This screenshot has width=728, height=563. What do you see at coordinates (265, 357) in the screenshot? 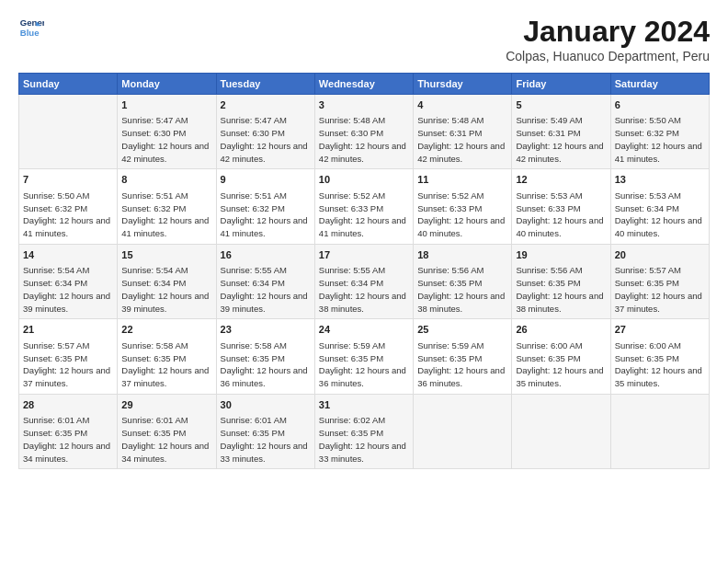
I see `calendar-cell: 23Sunrise: 5:58 AM Sunset: 6:35 PM Dayli…` at bounding box center [265, 357].